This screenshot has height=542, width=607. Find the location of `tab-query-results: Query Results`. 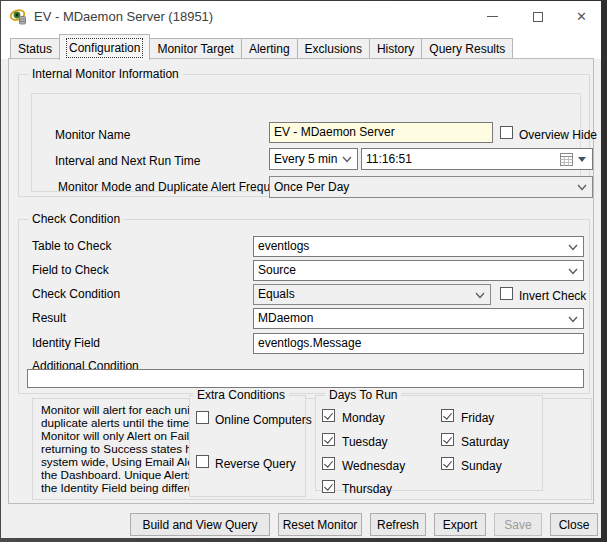

tab-query-results: Query Results is located at coordinates (467, 48).